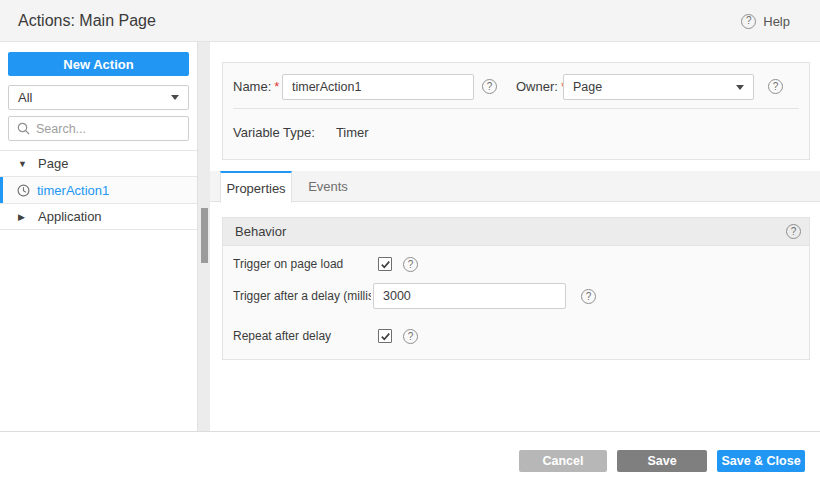 The image size is (820, 489). What do you see at coordinates (98, 64) in the screenshot?
I see `new-action-button: New Action` at bounding box center [98, 64].